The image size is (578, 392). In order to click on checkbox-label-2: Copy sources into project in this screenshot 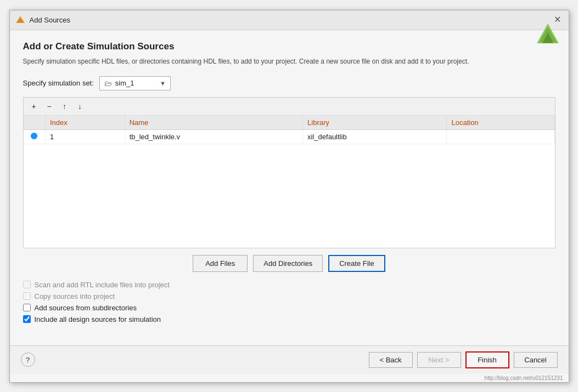, I will do `click(75, 296)`.